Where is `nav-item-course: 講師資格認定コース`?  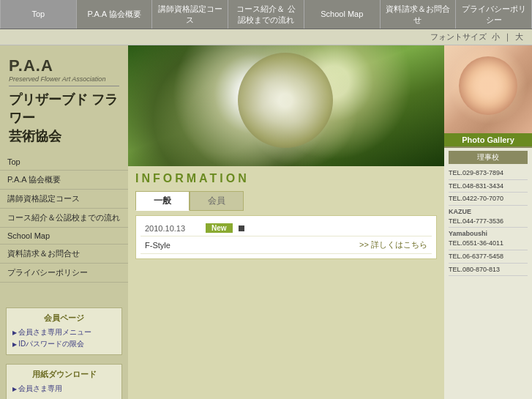 nav-item-course: 講師資格認定コース is located at coordinates (190, 15).